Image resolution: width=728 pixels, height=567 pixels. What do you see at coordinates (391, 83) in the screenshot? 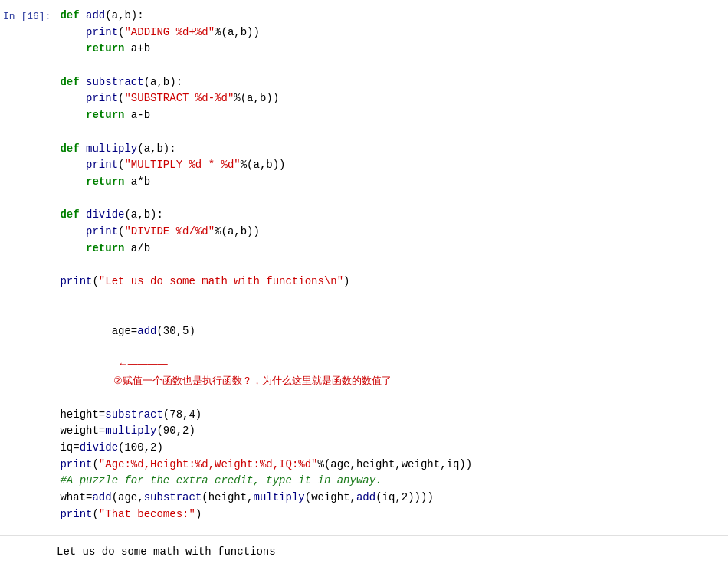
I see `code-line: def substract(a,b):` at bounding box center [391, 83].